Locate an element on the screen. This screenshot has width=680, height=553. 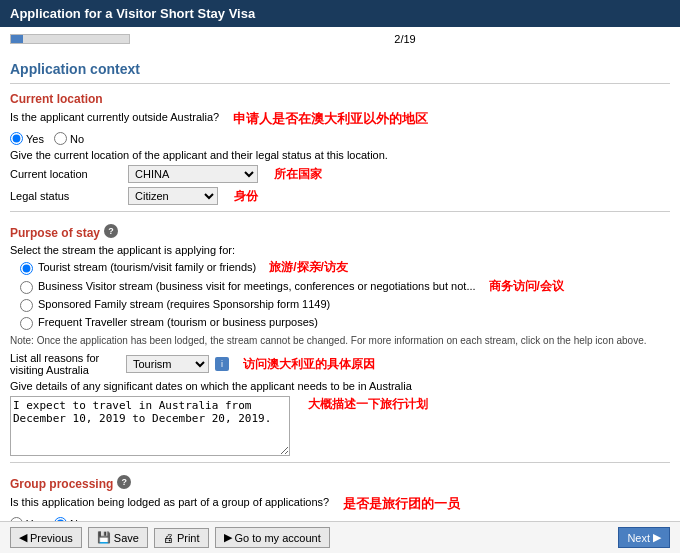
visit-reason-info-icon: i is located at coordinates (222, 364).